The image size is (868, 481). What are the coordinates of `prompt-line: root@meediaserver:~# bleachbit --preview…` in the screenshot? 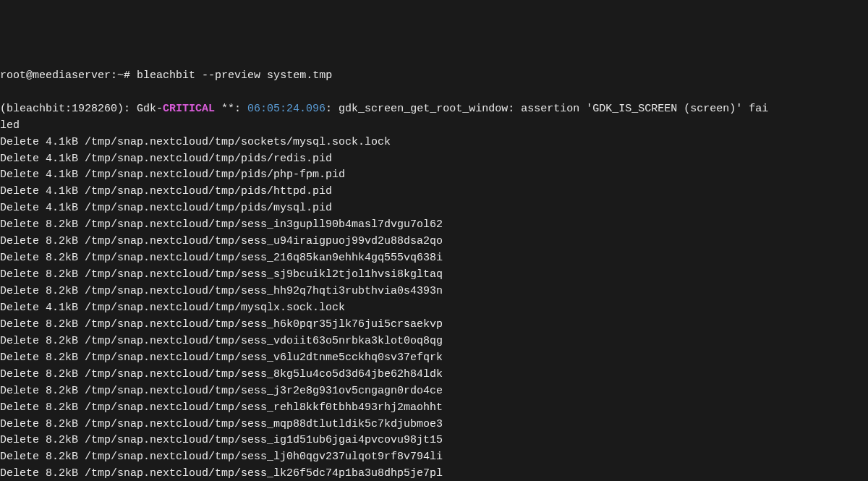 It's located at (434, 77).